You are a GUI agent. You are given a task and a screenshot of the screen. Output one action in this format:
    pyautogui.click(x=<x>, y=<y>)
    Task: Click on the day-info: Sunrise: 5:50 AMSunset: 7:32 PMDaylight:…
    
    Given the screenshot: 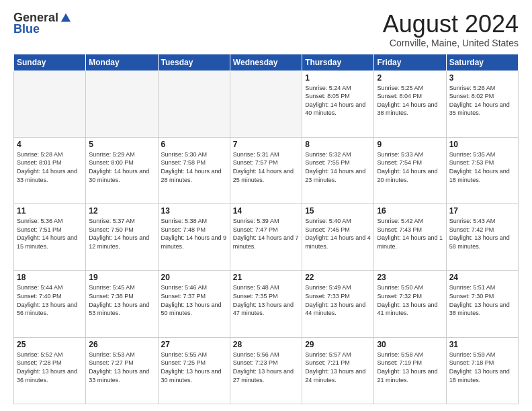 What is the action you would take?
    pyautogui.click(x=410, y=300)
    